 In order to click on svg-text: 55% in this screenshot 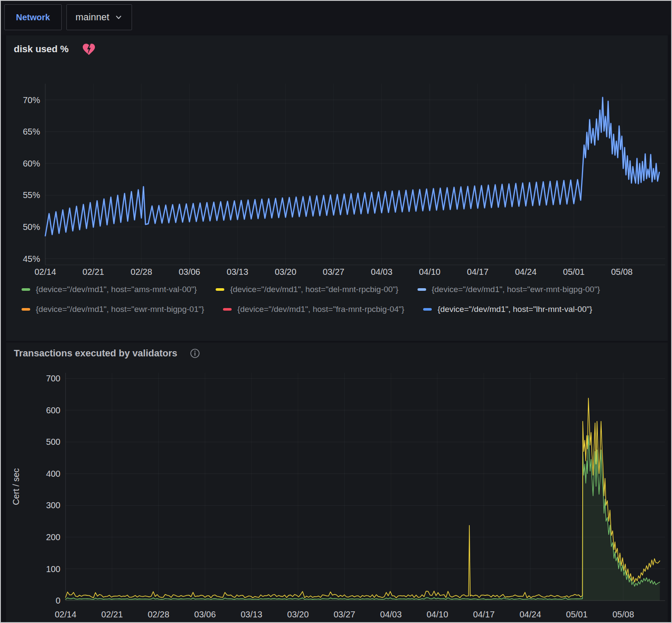, I will do `click(31, 195)`.